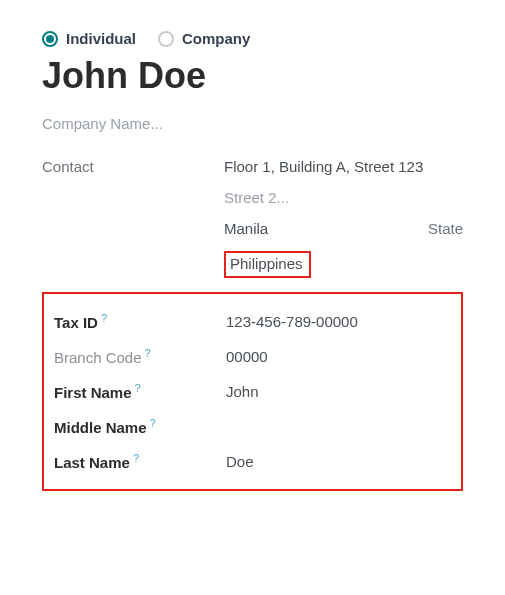 This screenshot has height=595, width=505. Describe the element at coordinates (101, 38) in the screenshot. I see `radio-individual-label: Individual` at that location.